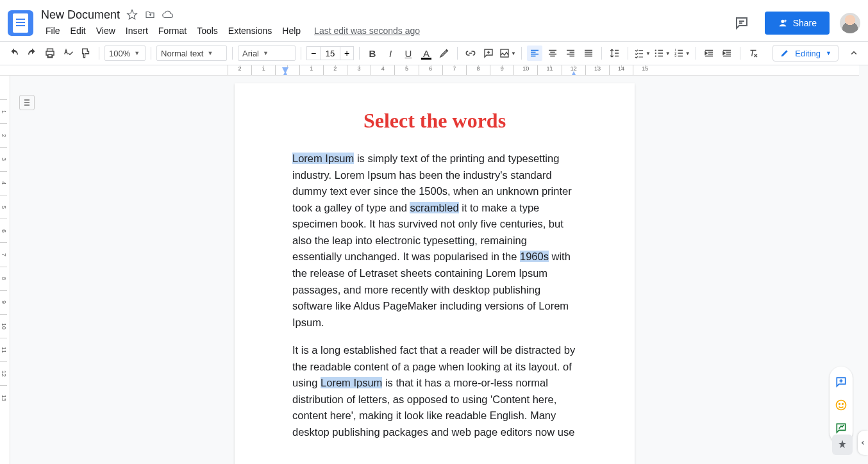  Describe the element at coordinates (444, 53) in the screenshot. I see `highlight-button` at that location.